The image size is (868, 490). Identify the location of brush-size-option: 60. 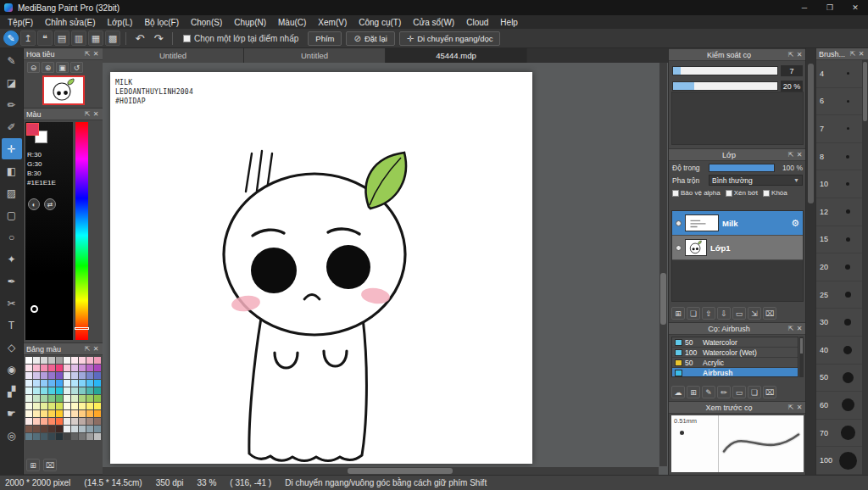
(839, 405).